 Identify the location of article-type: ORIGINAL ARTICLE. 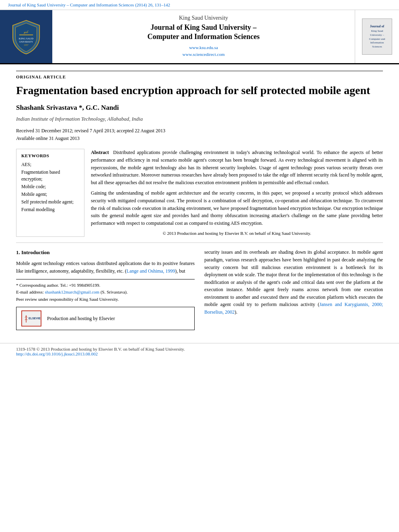
(200, 75).